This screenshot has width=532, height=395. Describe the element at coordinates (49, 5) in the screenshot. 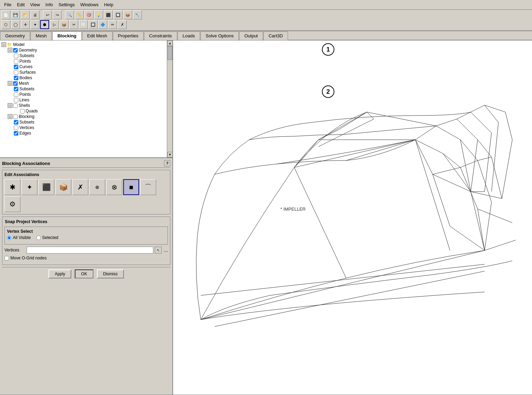

I see `menu-info: Info` at that location.